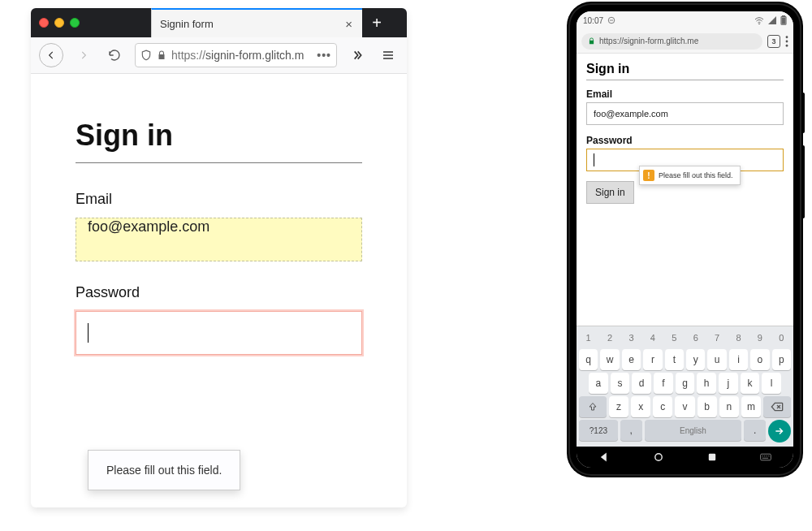 Image resolution: width=812 pixels, height=531 pixels. What do you see at coordinates (716, 360) in the screenshot?
I see `key-u: u` at bounding box center [716, 360].